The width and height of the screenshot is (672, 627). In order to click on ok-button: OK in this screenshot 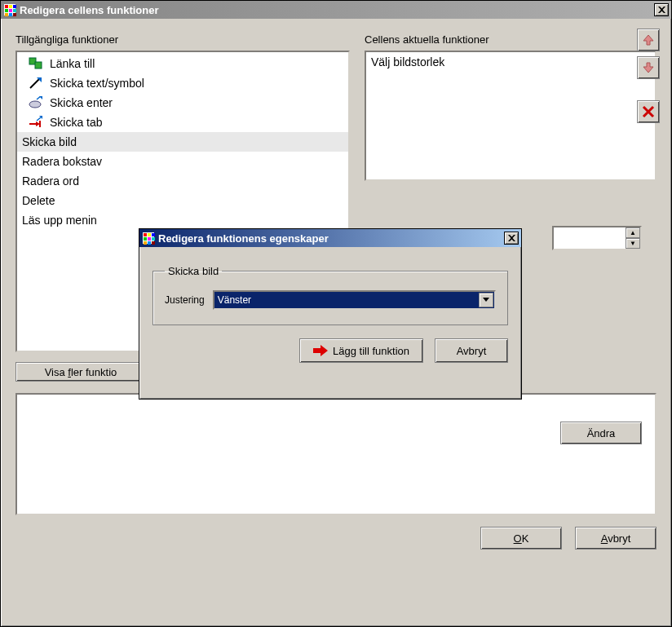, I will do `click(521, 538)`.